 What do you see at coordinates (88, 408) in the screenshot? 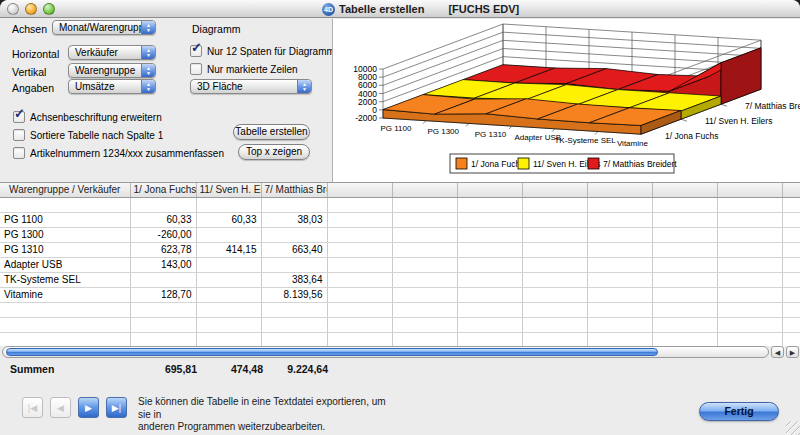
I see `next-record-button: ▶` at bounding box center [88, 408].